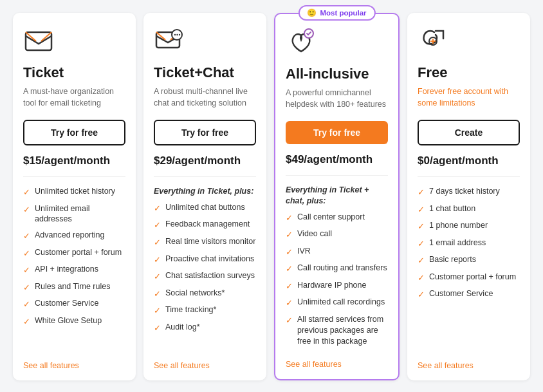 This screenshot has width=543, height=392. Describe the element at coordinates (458, 225) in the screenshot. I see `feature-text: 1 phone number` at that location.